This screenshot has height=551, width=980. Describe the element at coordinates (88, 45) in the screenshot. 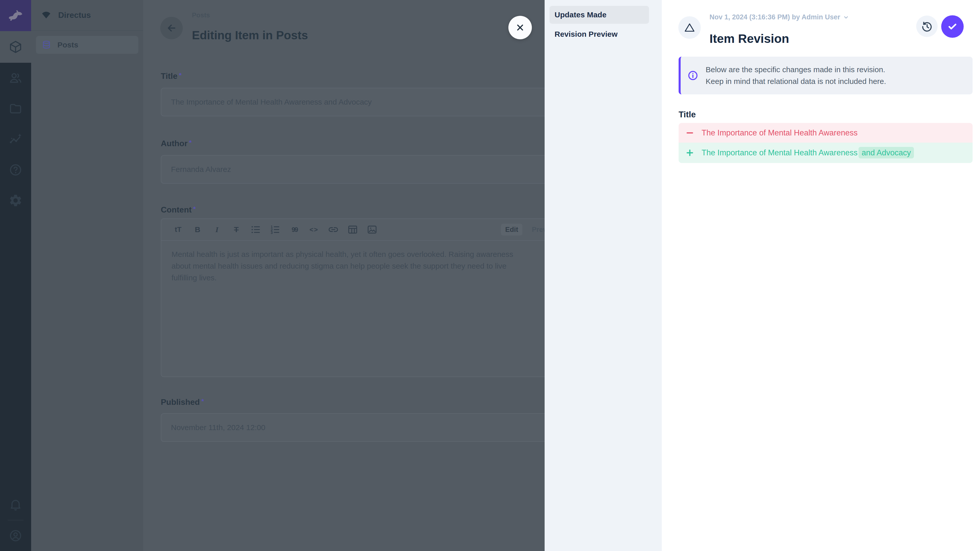

I see `nav-item-posts: Posts` at that location.